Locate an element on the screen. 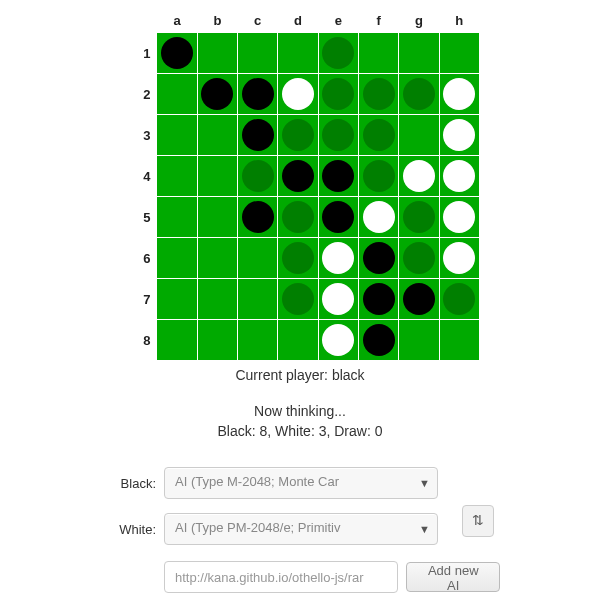 The height and width of the screenshot is (600, 600). add-ai-button: Add new AI is located at coordinates (453, 577).